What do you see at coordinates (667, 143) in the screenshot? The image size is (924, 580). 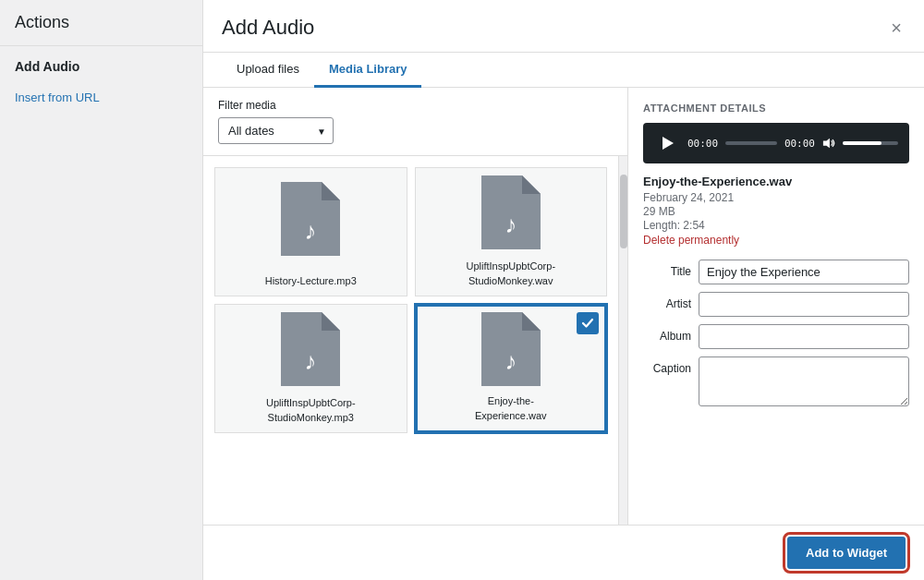 I see `play-icon` at bounding box center [667, 143].